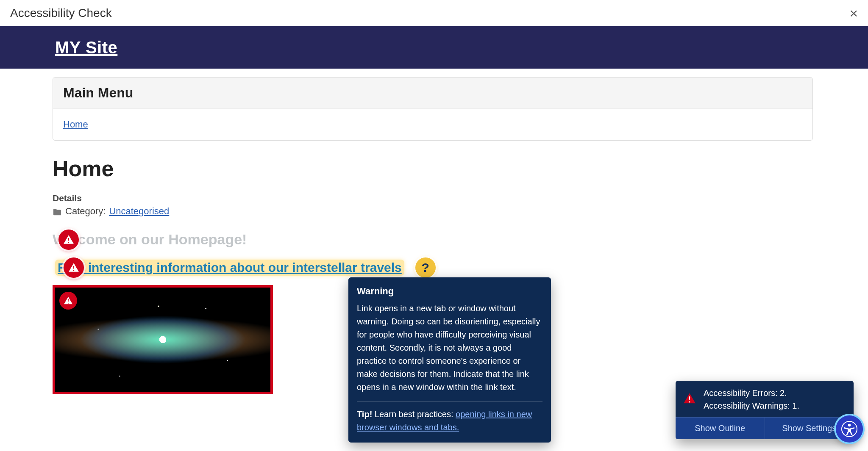  What do you see at coordinates (433, 109) in the screenshot?
I see `main-menu-module: Main Menu Home` at bounding box center [433, 109].